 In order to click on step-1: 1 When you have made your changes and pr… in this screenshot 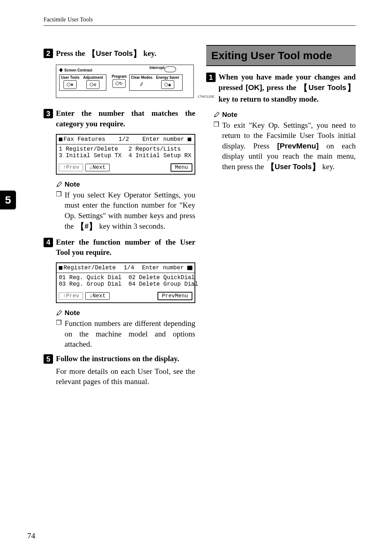, I will do `click(281, 88)`.